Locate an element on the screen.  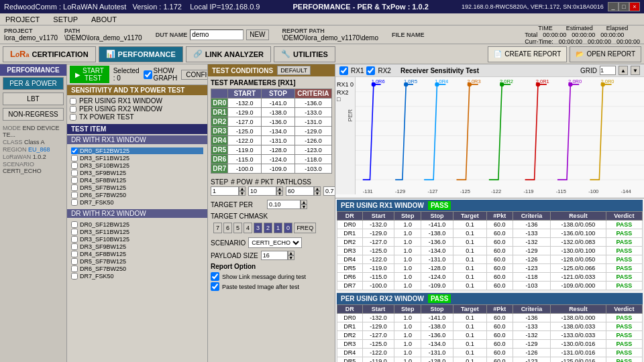
pkt-up: ▲ is located at coordinates (317, 189).